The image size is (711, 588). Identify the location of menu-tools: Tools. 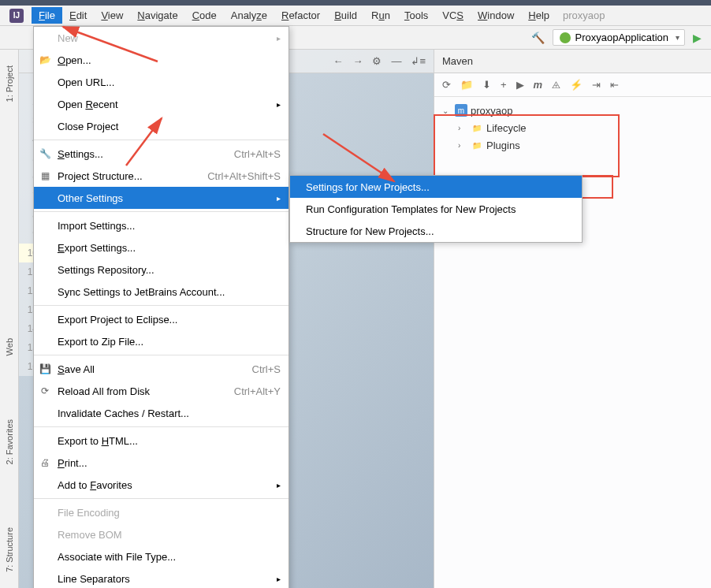
(416, 16).